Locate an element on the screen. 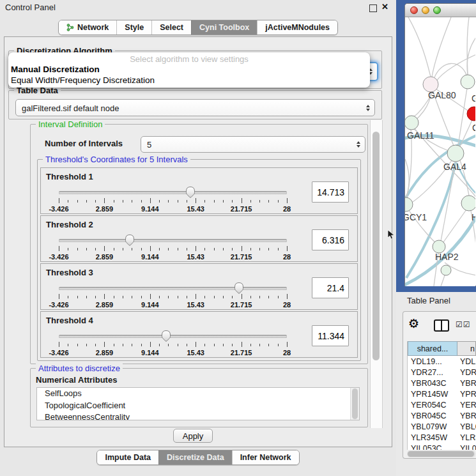 This screenshot has height=476, width=476. table-row: YBR043CYBR0 is located at coordinates (442, 383).